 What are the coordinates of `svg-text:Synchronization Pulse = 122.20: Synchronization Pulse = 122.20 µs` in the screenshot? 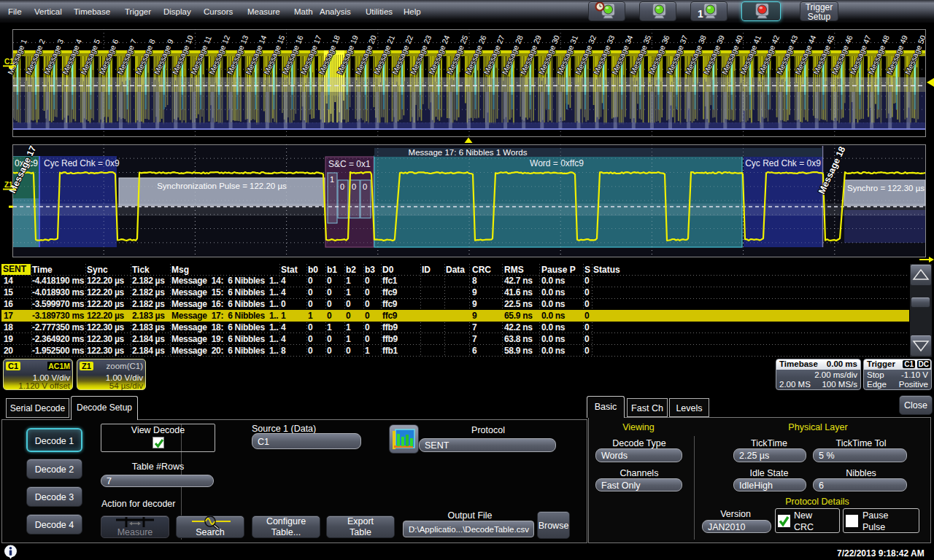 It's located at (222, 186).